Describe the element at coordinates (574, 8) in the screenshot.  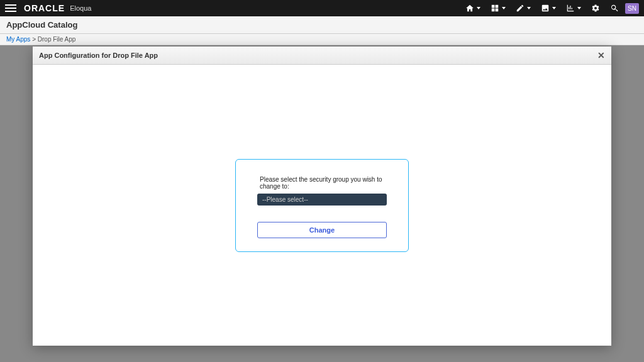
I see `analytics-menu` at that location.